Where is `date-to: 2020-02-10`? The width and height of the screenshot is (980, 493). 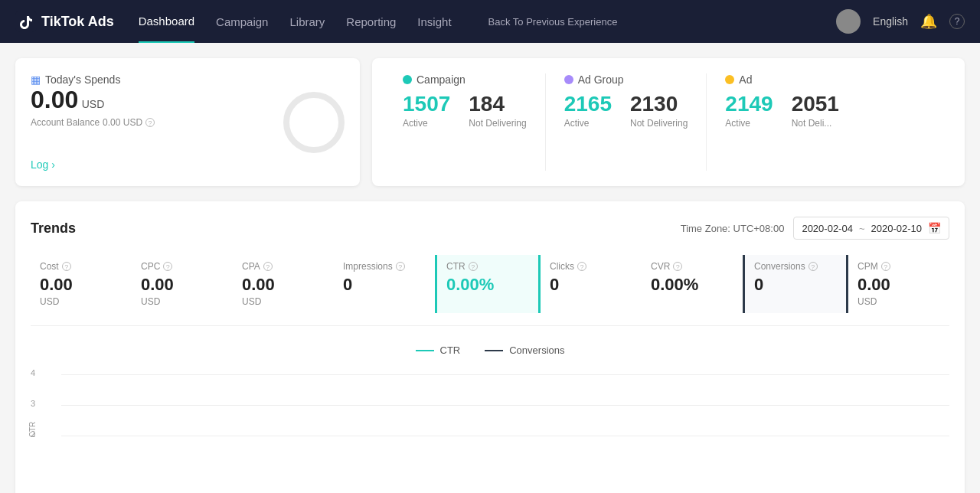
date-to: 2020-02-10 is located at coordinates (897, 228).